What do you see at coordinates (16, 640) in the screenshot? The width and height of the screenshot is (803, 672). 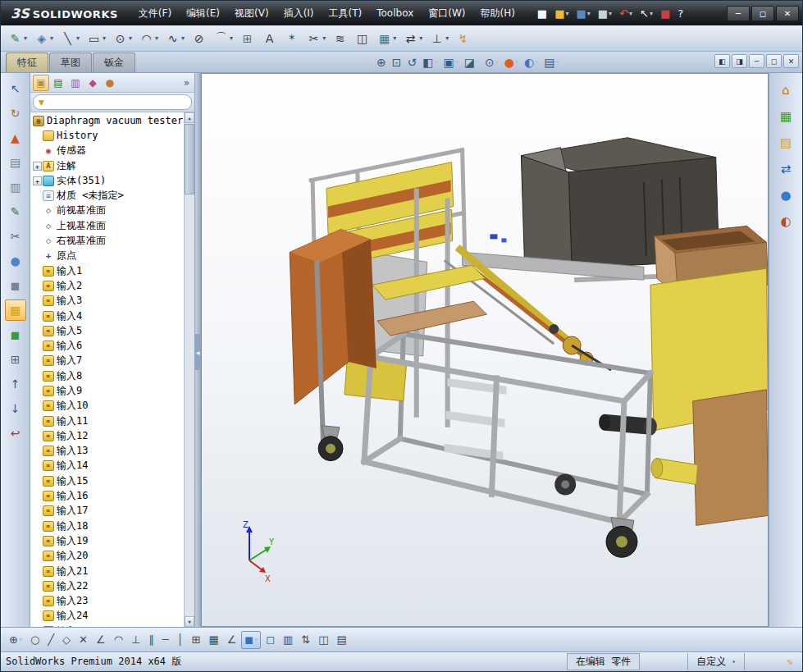 I see `quick-snaps-icon: ⊕ ▾` at bounding box center [16, 640].